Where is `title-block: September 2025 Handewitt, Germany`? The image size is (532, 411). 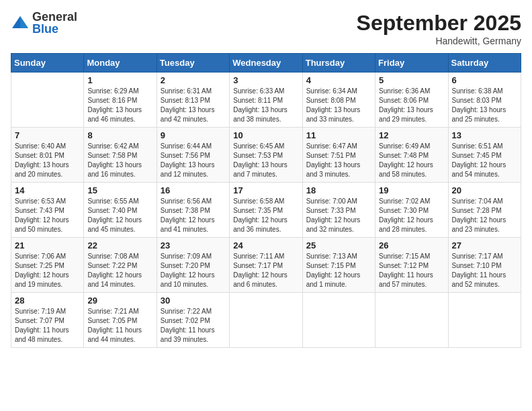
title-block: September 2025 Handewitt, Germany is located at coordinates (439, 28).